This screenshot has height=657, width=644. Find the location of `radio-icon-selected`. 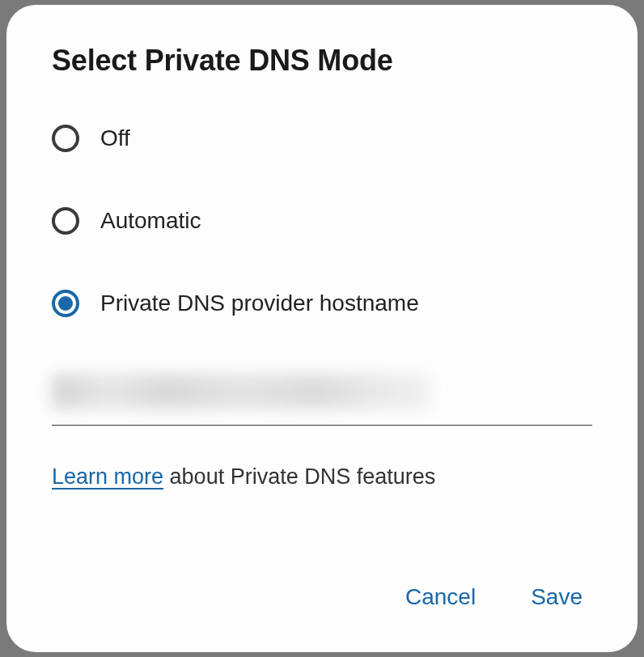

radio-icon-selected is located at coordinates (66, 303).